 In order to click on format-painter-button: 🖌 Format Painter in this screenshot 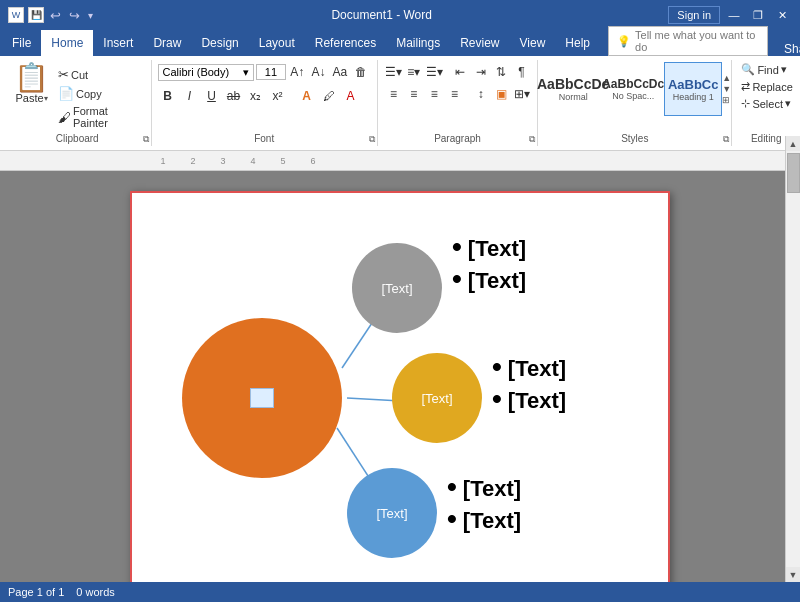, I will do `click(100, 117)`.